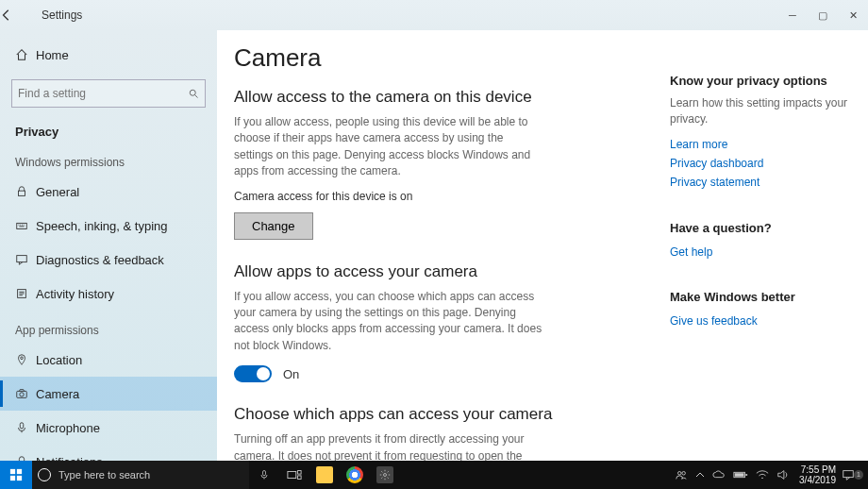  I want to click on category-label: Privacy, so click(108, 128).